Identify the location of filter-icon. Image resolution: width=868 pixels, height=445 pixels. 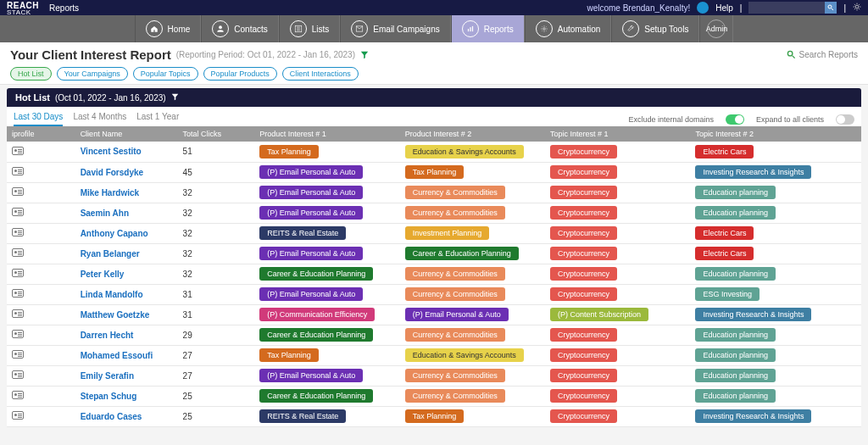
(364, 54).